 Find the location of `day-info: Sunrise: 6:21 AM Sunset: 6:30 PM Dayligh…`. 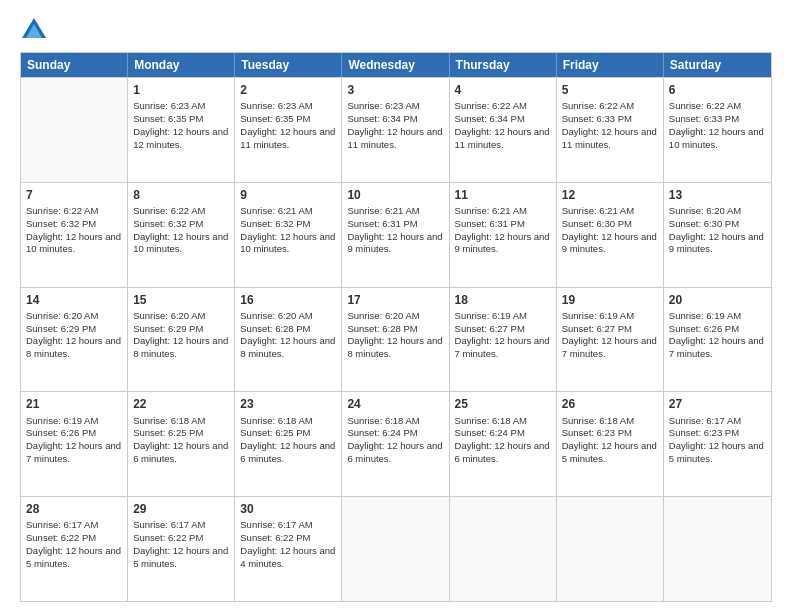

day-info: Sunrise: 6:21 AM Sunset: 6:30 PM Dayligh… is located at coordinates (610, 230).